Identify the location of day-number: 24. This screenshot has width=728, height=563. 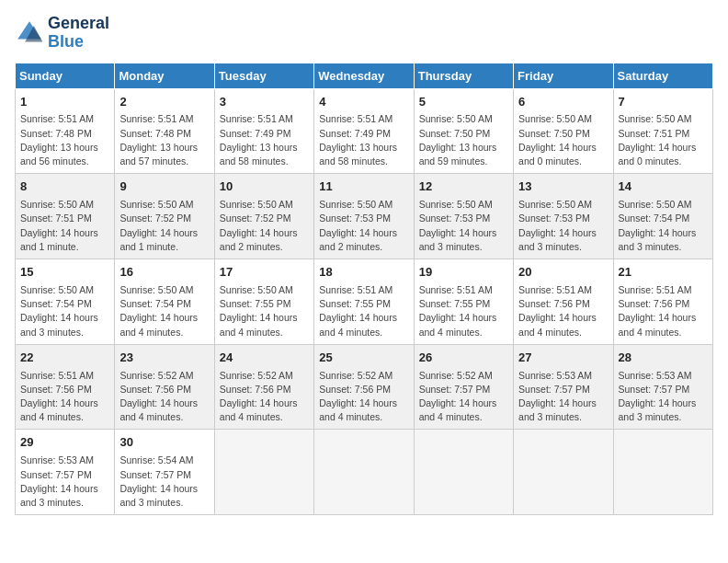
(265, 359).